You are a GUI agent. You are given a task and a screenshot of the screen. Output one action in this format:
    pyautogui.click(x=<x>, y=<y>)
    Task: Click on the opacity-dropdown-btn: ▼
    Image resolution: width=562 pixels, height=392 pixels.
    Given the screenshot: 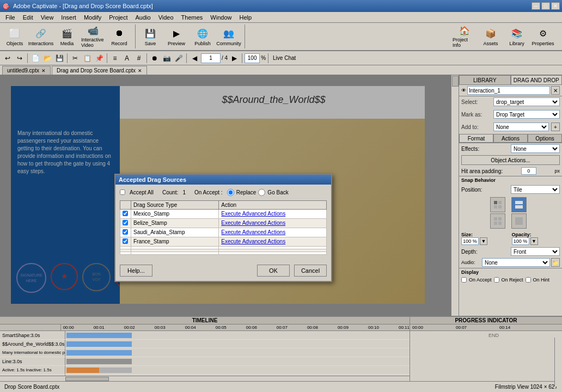 What is the action you would take?
    pyautogui.click(x=534, y=241)
    